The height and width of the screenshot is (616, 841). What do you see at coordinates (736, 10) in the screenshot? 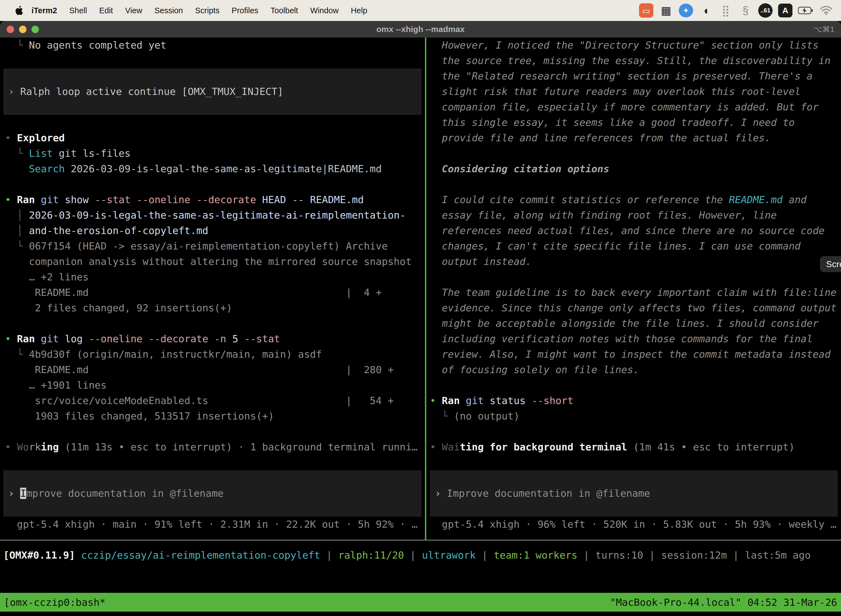
I see `menu-bar-status-icons: ▭▦✦◖⣿§..61A` at bounding box center [736, 10].